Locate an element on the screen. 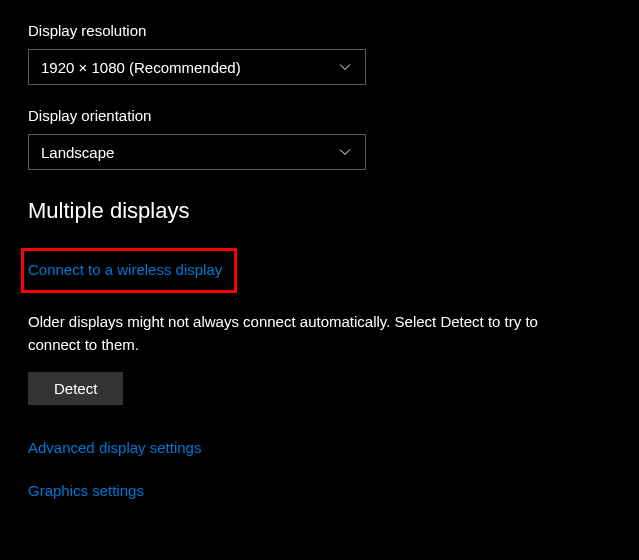 Image resolution: width=639 pixels, height=560 pixels. older-displays-text: Older displays might not always connect … is located at coordinates (308, 334).